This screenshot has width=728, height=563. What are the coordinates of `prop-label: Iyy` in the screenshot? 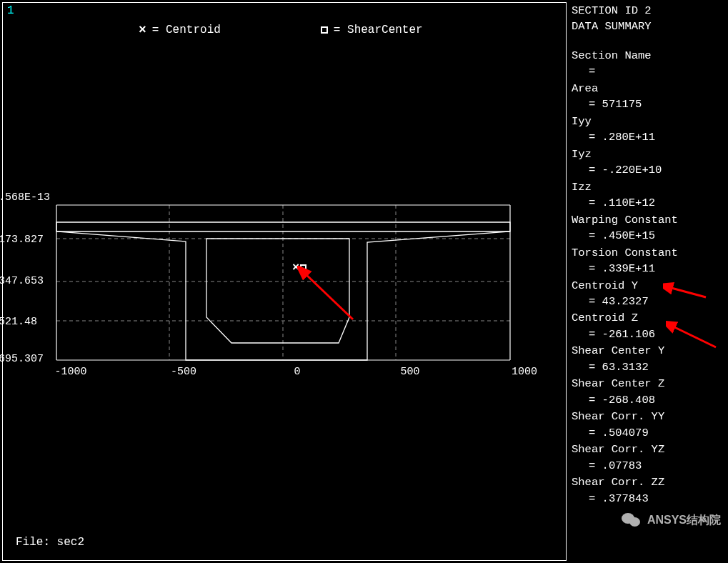 It's located at (649, 121).